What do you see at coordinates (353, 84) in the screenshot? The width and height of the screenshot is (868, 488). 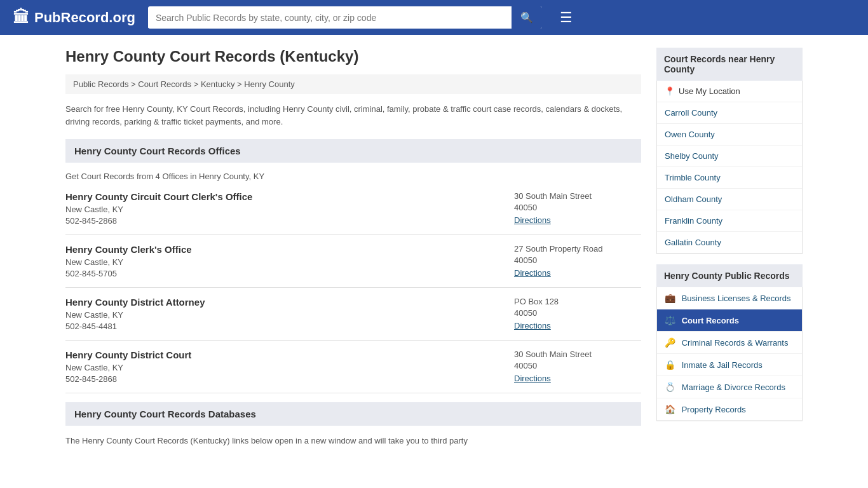 I see `breadcrumb: Public Records > Court Records > Kentuck…` at bounding box center [353, 84].